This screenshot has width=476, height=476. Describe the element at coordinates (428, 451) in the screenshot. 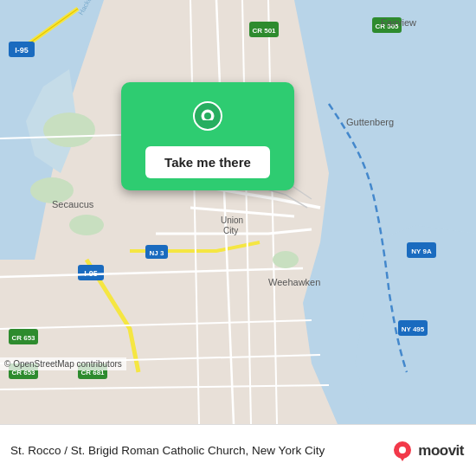

I see `moovit-logo: moovit` at that location.